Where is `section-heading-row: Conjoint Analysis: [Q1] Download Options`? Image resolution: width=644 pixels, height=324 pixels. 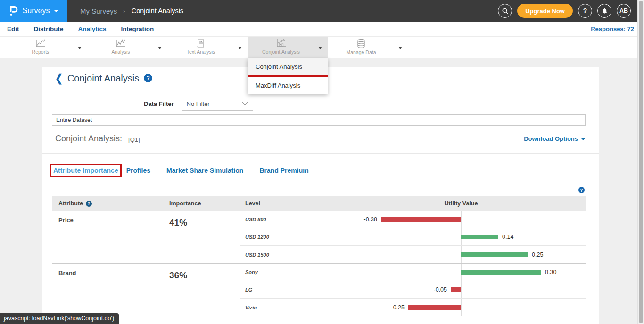 section-heading-row: Conjoint Analysis: [Q1] Download Options is located at coordinates (321, 138).